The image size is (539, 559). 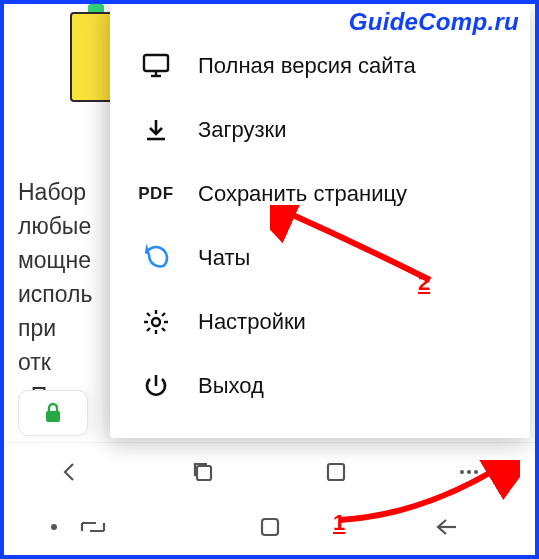 I want to click on pdf-icon: PDF, so click(x=156, y=194).